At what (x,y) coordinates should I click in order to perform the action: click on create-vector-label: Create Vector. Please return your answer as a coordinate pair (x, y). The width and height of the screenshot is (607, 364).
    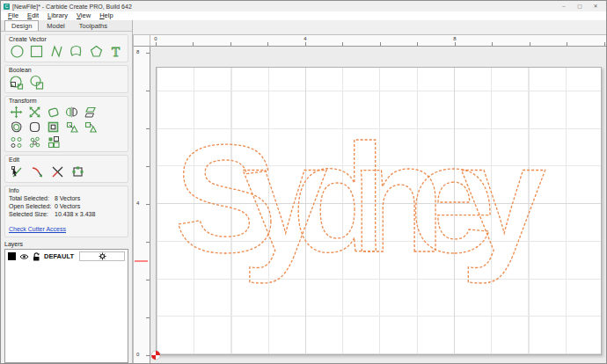
    Looking at the image, I should click on (67, 39).